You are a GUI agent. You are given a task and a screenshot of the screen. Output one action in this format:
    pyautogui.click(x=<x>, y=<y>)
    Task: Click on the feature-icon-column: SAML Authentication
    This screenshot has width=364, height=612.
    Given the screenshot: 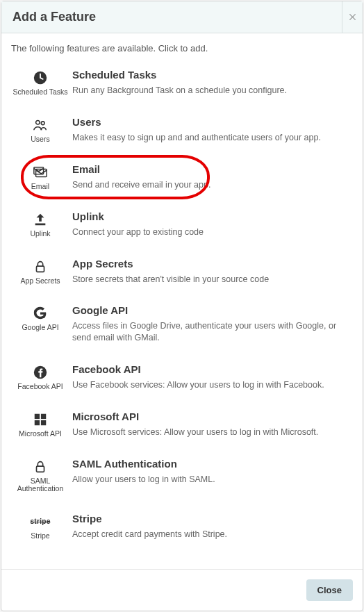 What is the action you would take?
    pyautogui.click(x=40, y=475)
    